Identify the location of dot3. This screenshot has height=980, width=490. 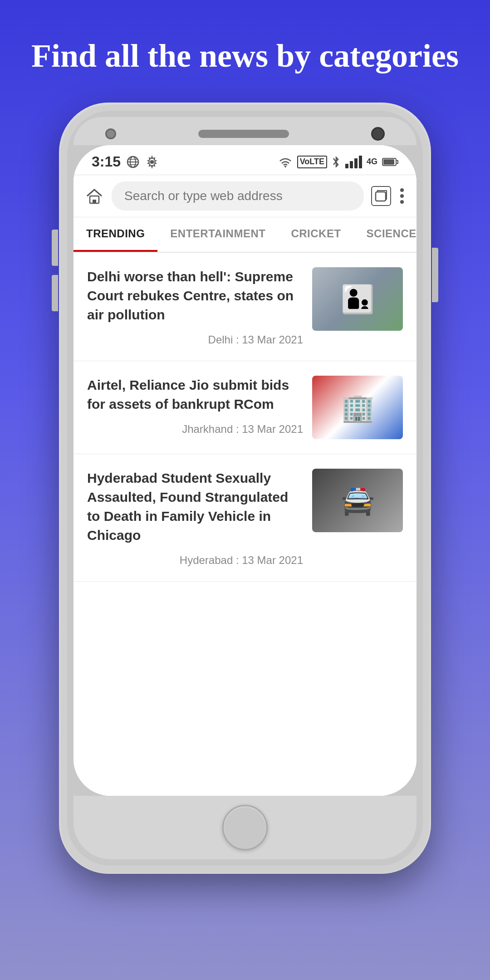
(402, 202).